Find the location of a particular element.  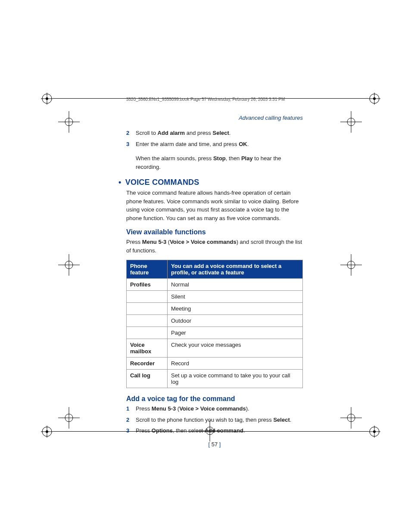

heading-voice-commands: • VOICE COMMANDS is located at coordinates (211, 183).